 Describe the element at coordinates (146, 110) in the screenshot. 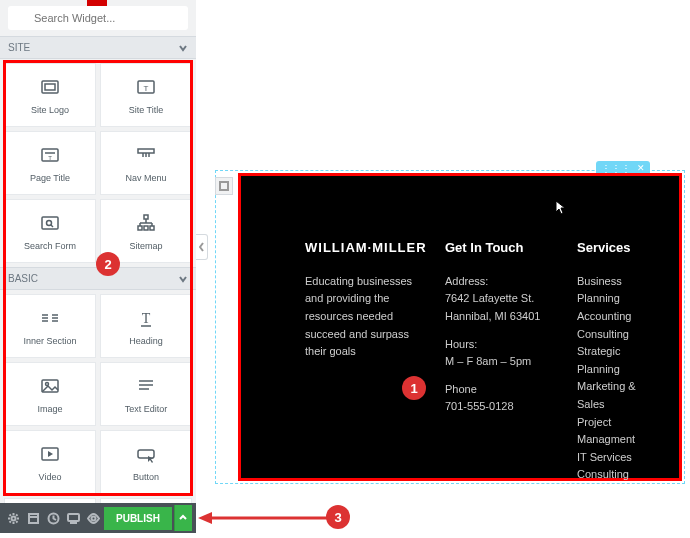

I see `widget-label: Site Title` at that location.